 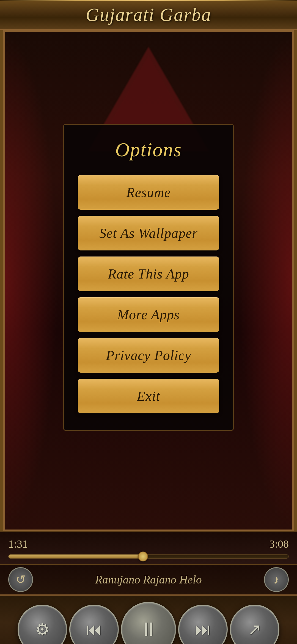 I want to click on progress-thumb, so click(x=143, y=556).